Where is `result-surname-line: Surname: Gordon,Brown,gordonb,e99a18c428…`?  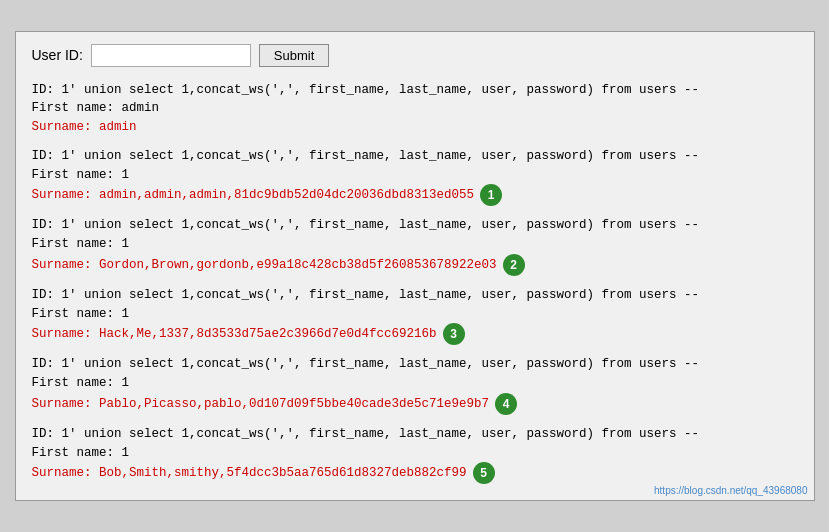 result-surname-line: Surname: Gordon,Brown,gordonb,e99a18c428… is located at coordinates (415, 265).